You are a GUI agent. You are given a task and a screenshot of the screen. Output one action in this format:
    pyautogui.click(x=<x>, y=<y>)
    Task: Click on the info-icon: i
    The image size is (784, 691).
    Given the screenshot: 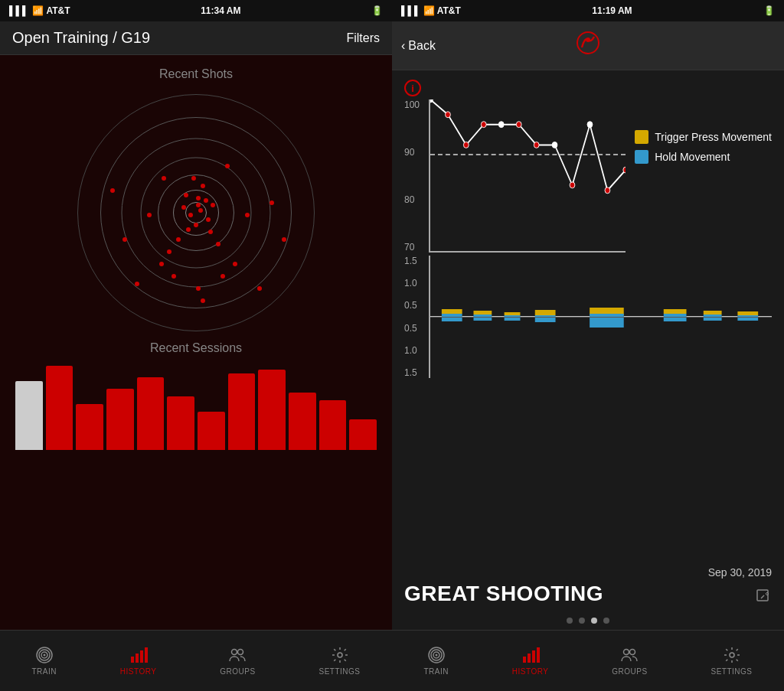 What is the action you would take?
    pyautogui.click(x=413, y=88)
    